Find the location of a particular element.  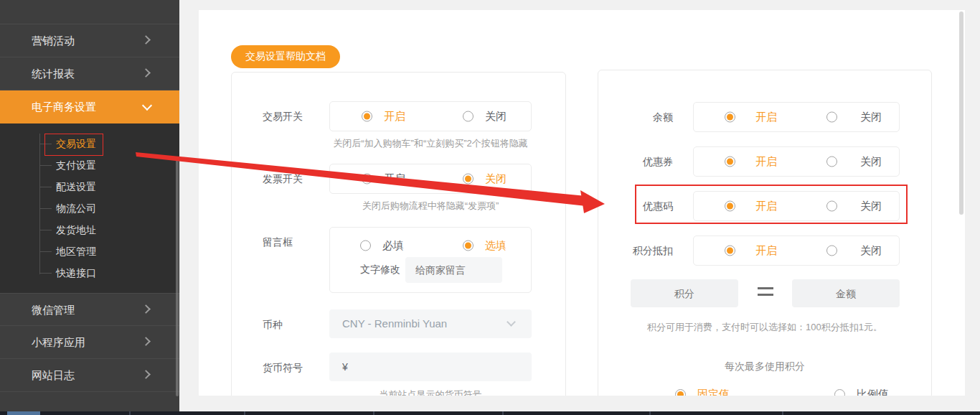

invoice-switch-on-option: 开启 is located at coordinates (383, 179).